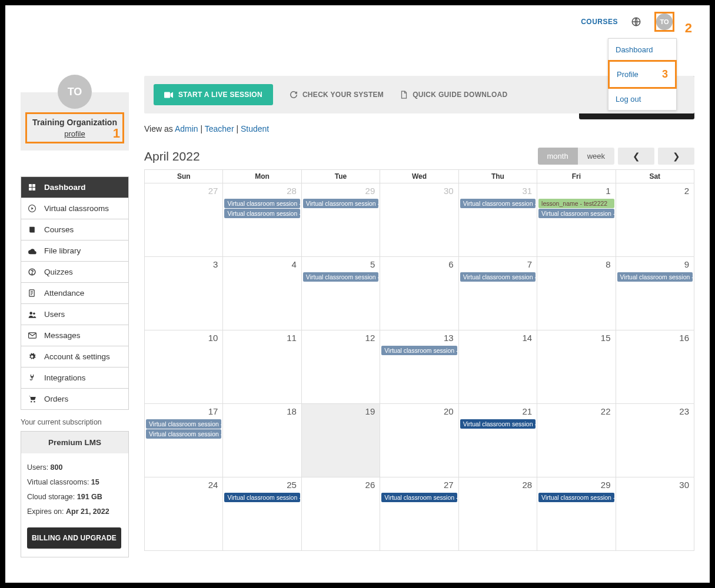 The image size is (715, 588). Describe the element at coordinates (262, 220) in the screenshot. I see `calendar-cell: 28Virtual classroom session - AVirtual c…` at that location.